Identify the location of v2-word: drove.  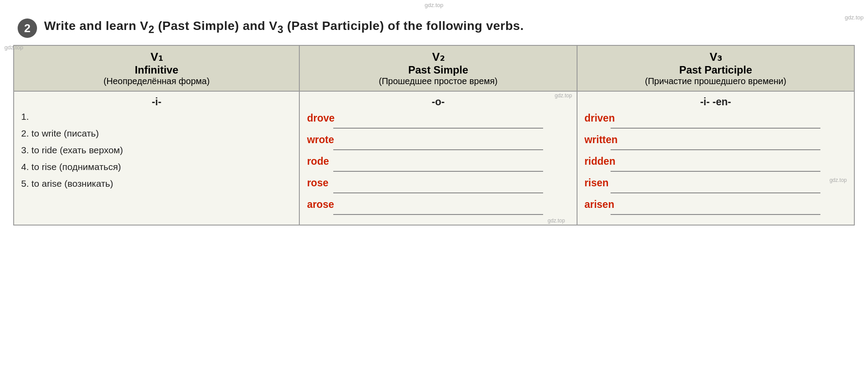
(321, 118).